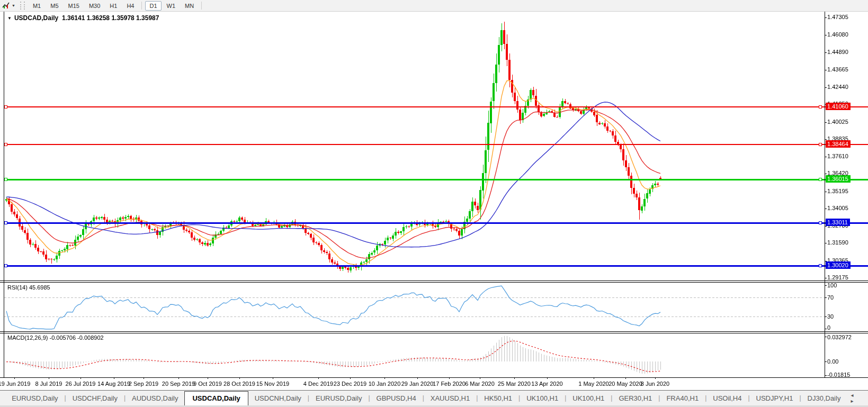  Describe the element at coordinates (384, 384) in the screenshot. I see `date-label: 10 Jan 2020` at that location.